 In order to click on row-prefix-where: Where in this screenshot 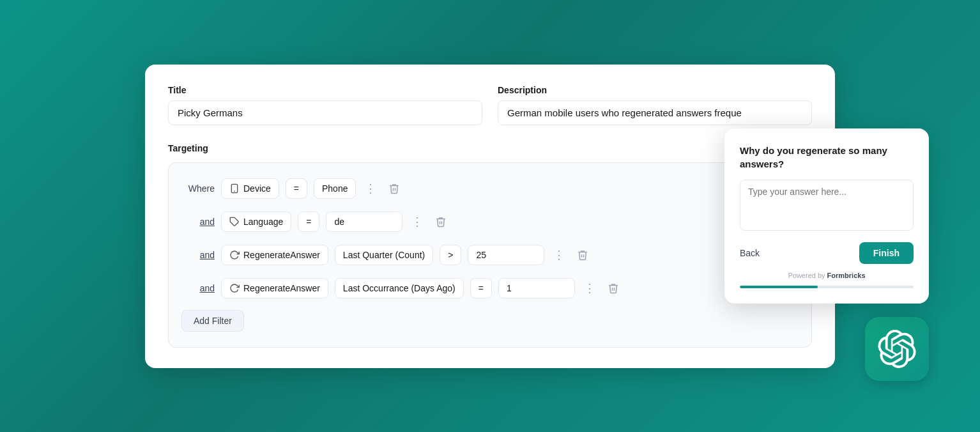, I will do `click(198, 189)`.